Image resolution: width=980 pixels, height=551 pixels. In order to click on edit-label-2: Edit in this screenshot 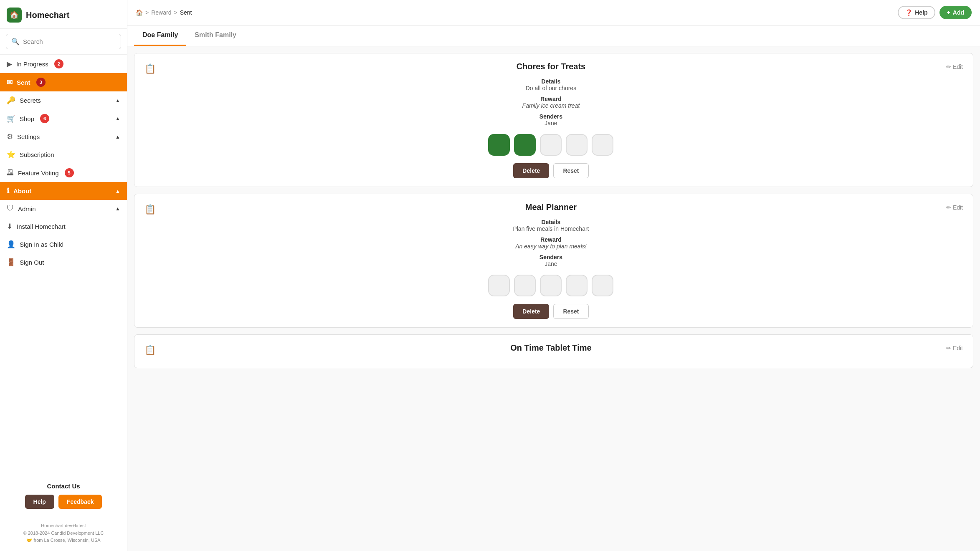, I will do `click(958, 207)`.